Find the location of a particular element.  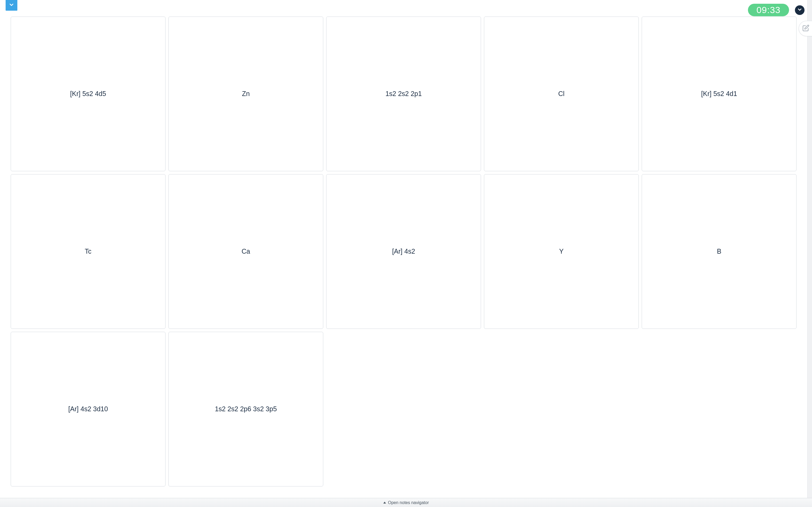

match-card: Cl is located at coordinates (561, 94).